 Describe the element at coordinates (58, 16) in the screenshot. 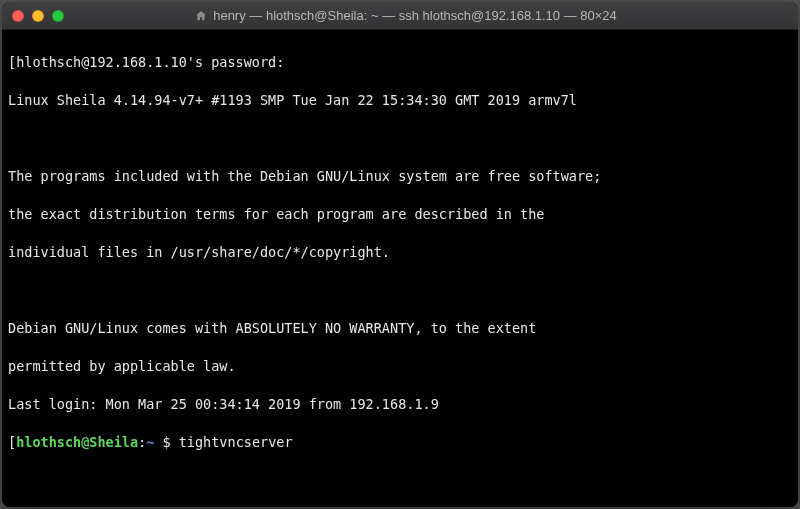

I see `zoom-icon` at that location.